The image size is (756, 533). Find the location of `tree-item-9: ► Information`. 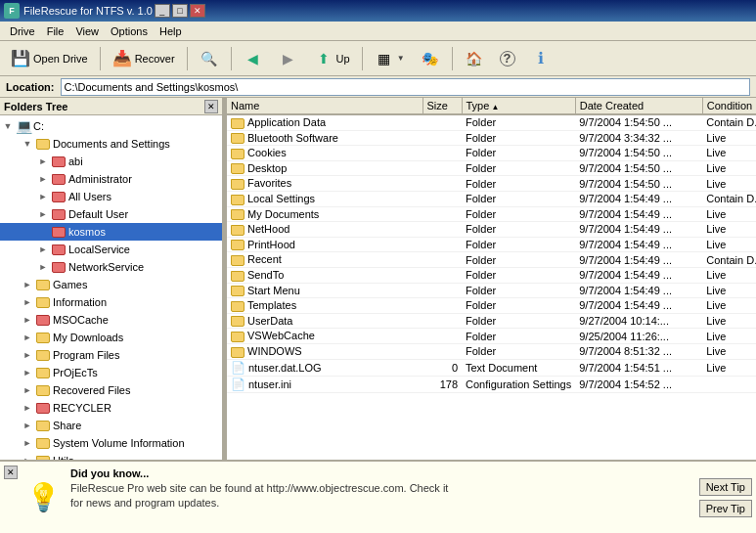

tree-item-9: ► Information is located at coordinates (111, 302).